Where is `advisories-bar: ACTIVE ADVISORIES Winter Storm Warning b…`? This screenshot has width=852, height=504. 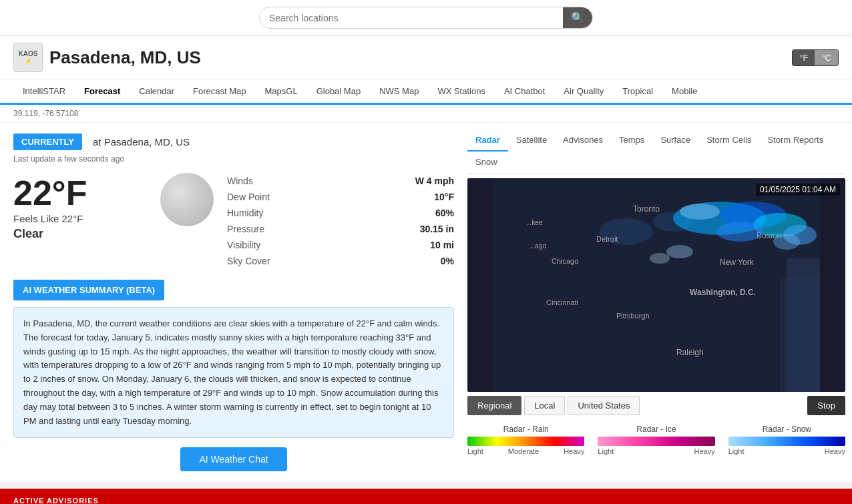 advisories-bar: ACTIVE ADVISORIES Winter Storm Warning b… is located at coordinates (426, 497).